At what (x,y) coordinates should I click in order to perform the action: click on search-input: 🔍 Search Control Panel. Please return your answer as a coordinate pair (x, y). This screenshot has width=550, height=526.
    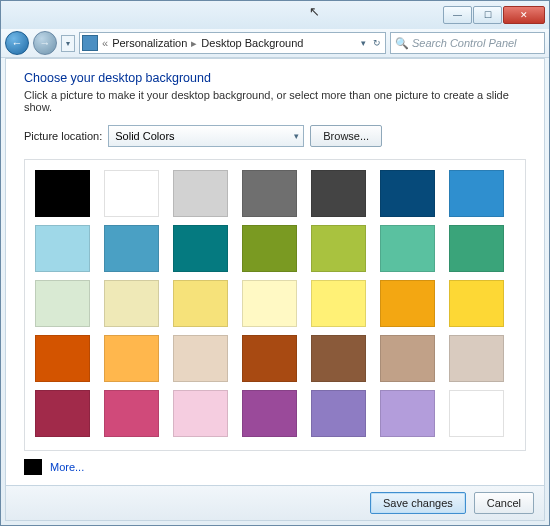
    Looking at the image, I should click on (468, 43).